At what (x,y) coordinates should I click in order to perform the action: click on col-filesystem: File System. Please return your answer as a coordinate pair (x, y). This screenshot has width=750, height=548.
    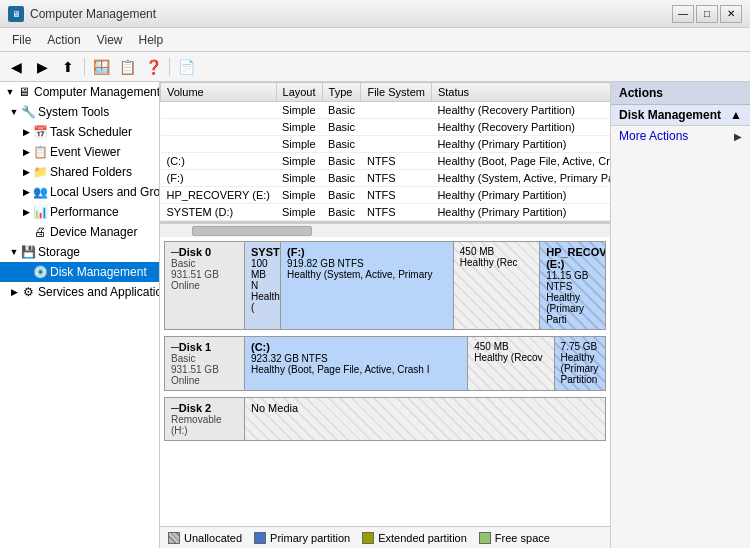
    Looking at the image, I should click on (396, 92).